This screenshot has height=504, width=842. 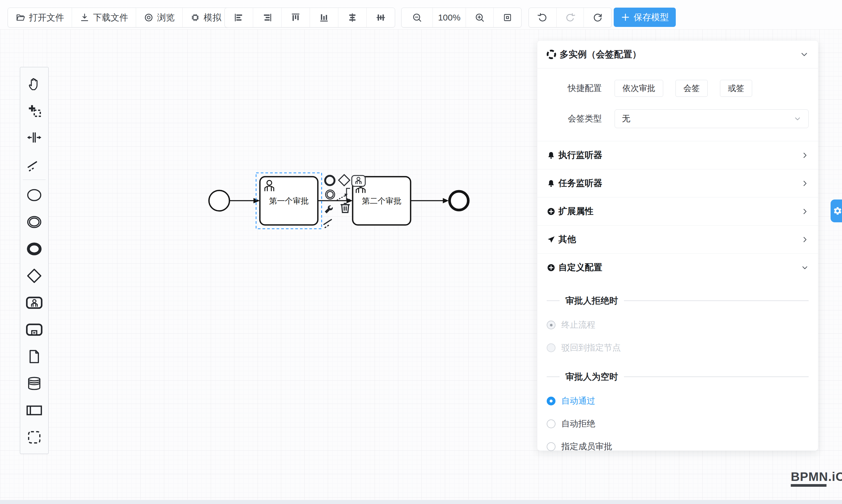 What do you see at coordinates (34, 276) in the screenshot?
I see `create-gateway` at bounding box center [34, 276].